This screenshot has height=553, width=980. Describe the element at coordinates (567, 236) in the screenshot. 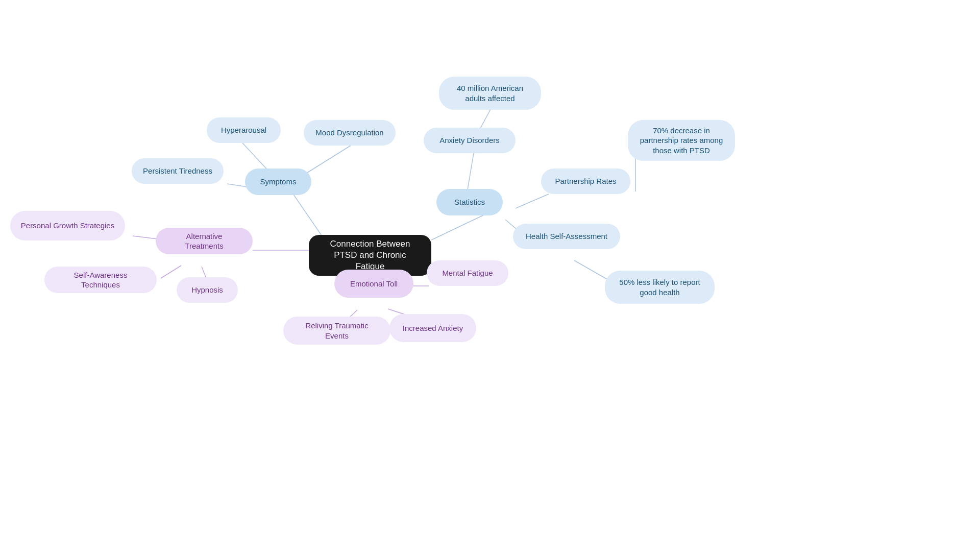

I see `health-self-assessment-node: Health Self-Assessment` at that location.